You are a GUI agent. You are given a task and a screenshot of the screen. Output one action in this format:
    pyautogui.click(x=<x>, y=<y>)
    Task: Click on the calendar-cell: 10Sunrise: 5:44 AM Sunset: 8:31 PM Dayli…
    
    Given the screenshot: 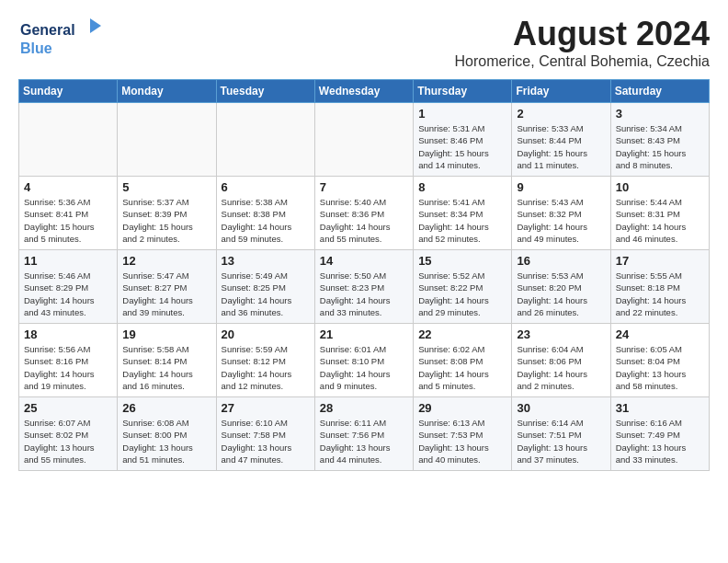 What is the action you would take?
    pyautogui.click(x=660, y=213)
    